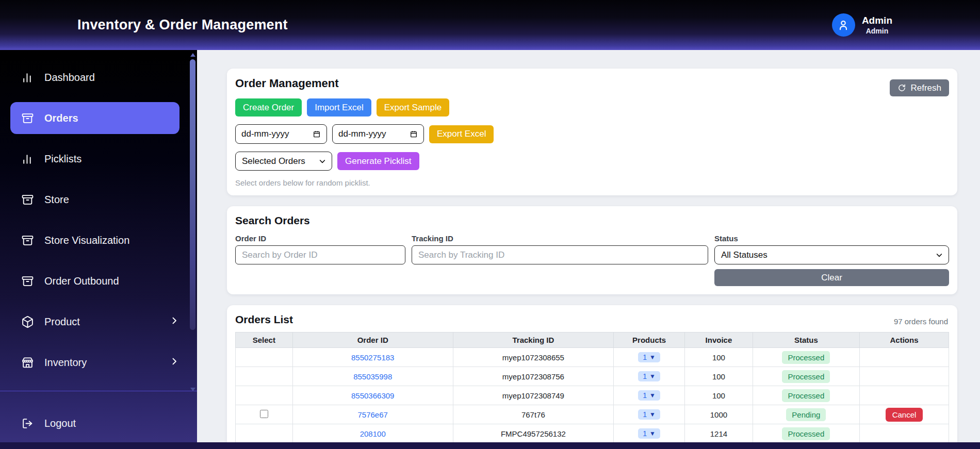  I want to click on user-role: Admin, so click(877, 31).